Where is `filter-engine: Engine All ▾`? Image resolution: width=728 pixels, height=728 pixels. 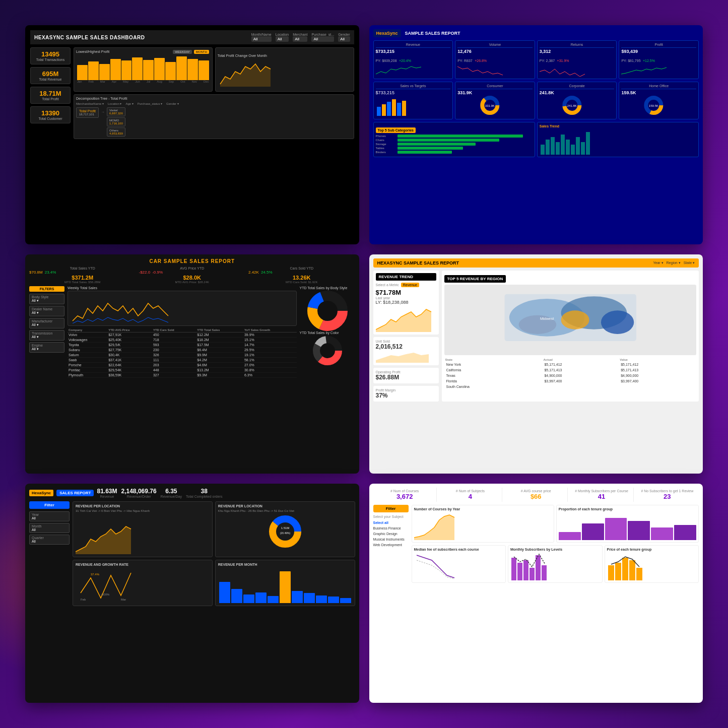
filter-engine: Engine All ▾ is located at coordinates (47, 348).